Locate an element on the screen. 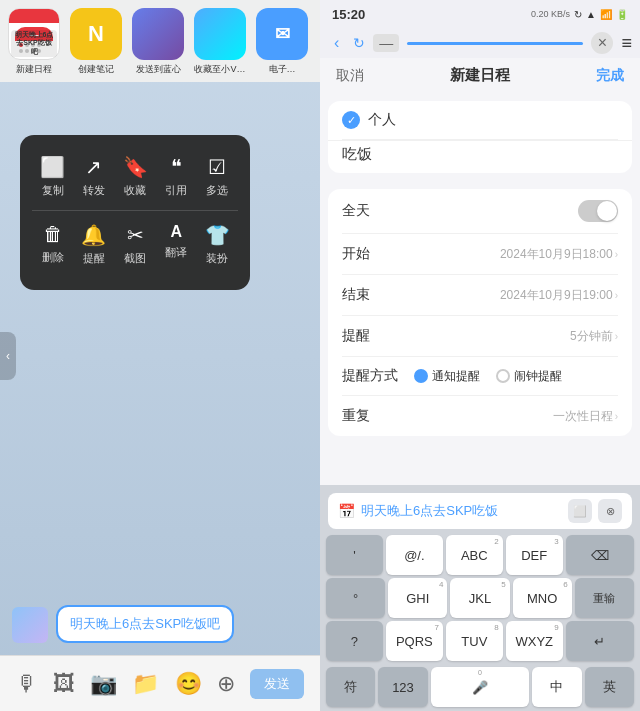 Image resolution: width=640 pixels, height=711 pixels. key-chinese: 中 is located at coordinates (556, 687).